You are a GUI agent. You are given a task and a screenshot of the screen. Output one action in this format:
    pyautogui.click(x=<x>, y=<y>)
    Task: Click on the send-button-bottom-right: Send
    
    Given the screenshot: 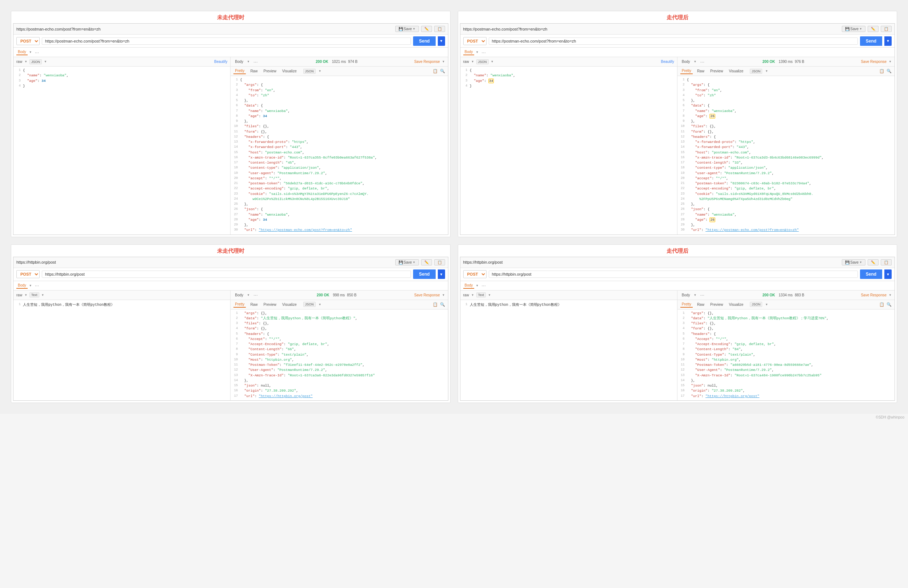 What is the action you would take?
    pyautogui.click(x=871, y=274)
    